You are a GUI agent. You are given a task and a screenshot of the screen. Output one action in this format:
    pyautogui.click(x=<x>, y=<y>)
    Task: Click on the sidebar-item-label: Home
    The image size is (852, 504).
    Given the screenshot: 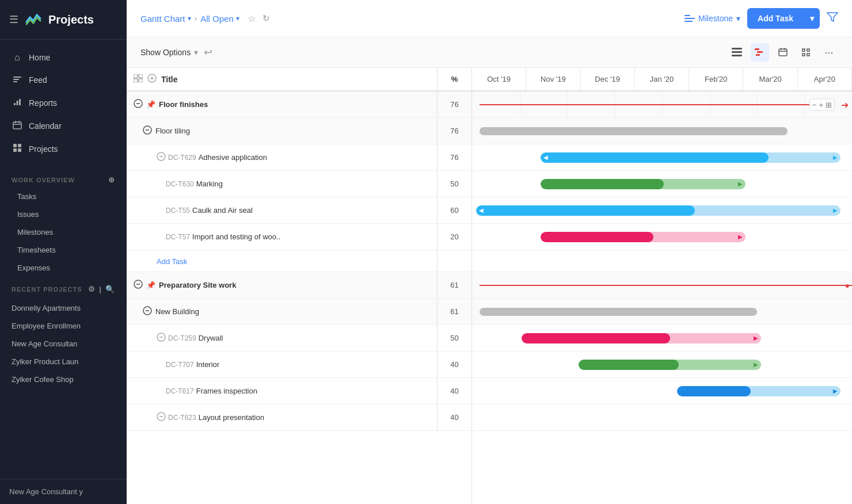 What is the action you would take?
    pyautogui.click(x=39, y=58)
    